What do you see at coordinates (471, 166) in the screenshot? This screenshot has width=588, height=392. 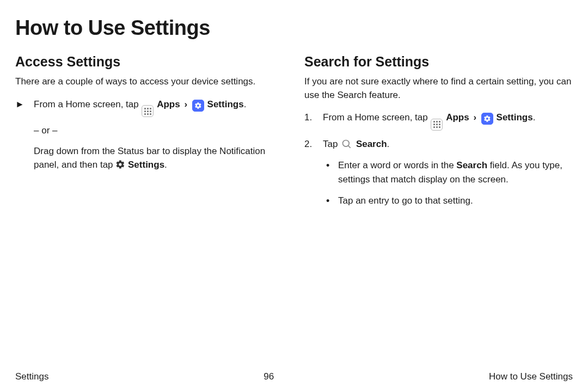 I see `search-field-label: Search` at bounding box center [471, 166].